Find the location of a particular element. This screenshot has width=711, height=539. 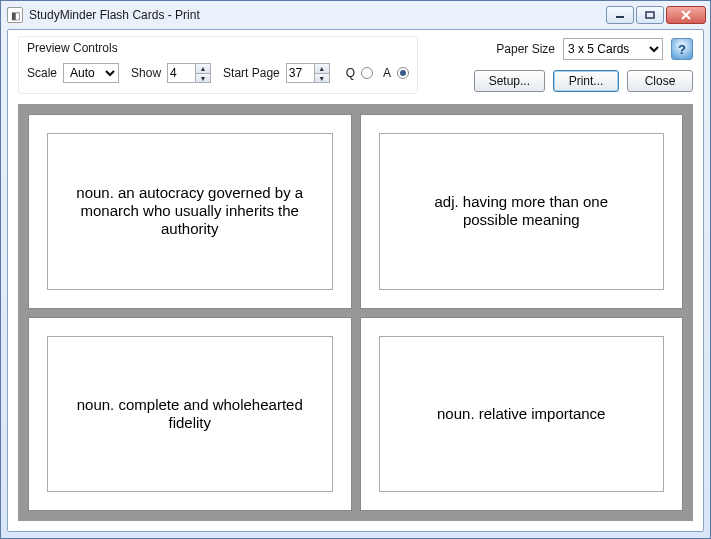

paper-size-select: 3 x 5 Cards is located at coordinates (613, 49).